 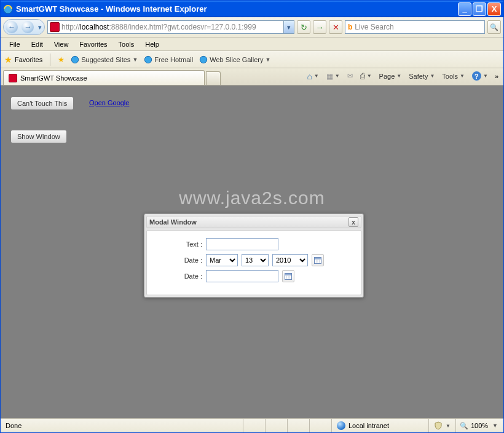 I want to click on menu-file: File, so click(x=15, y=44).